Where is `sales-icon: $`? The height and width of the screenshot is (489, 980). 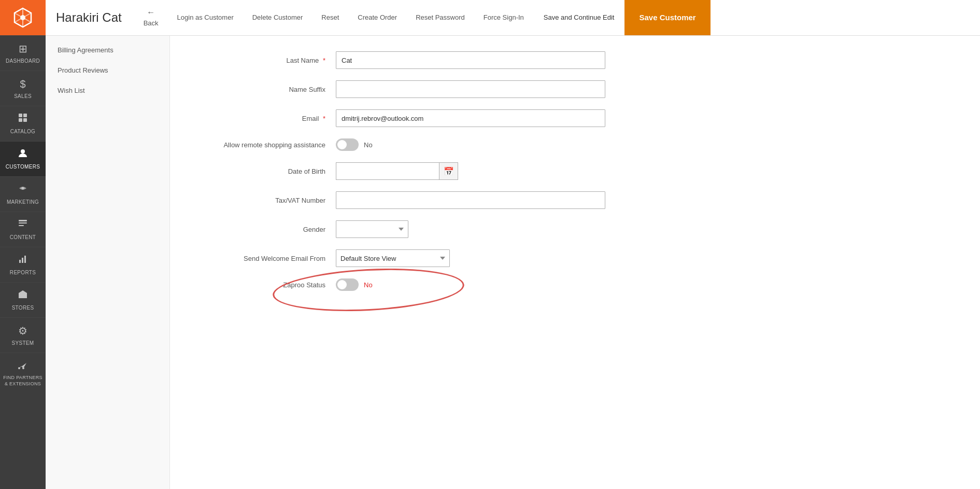 sales-icon: $ is located at coordinates (23, 84).